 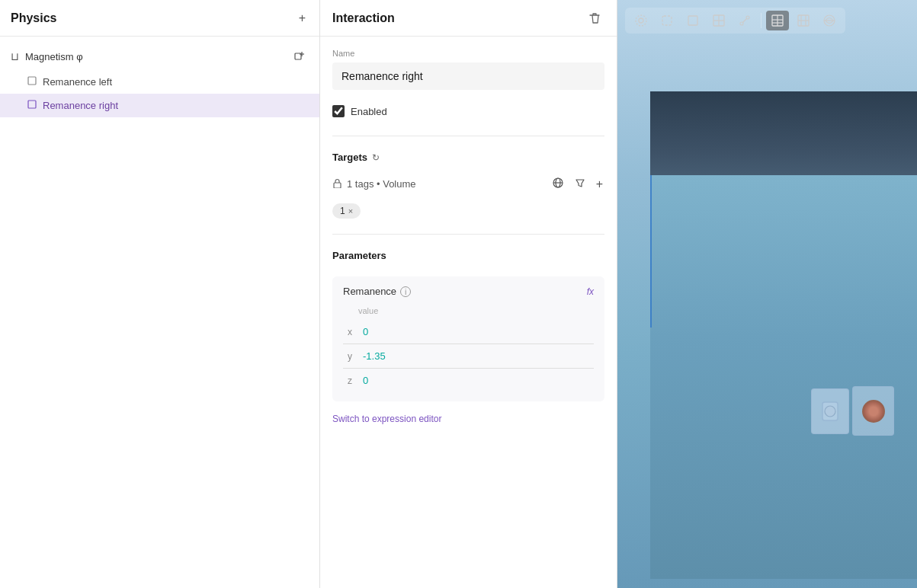 What do you see at coordinates (778, 21) in the screenshot?
I see `table1-icon` at bounding box center [778, 21].